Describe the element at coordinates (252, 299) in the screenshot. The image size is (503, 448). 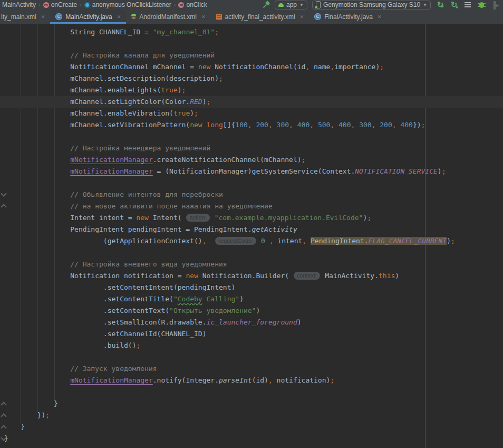
I see `code-line: .setContentTitle("Codeby Calling")` at that location.